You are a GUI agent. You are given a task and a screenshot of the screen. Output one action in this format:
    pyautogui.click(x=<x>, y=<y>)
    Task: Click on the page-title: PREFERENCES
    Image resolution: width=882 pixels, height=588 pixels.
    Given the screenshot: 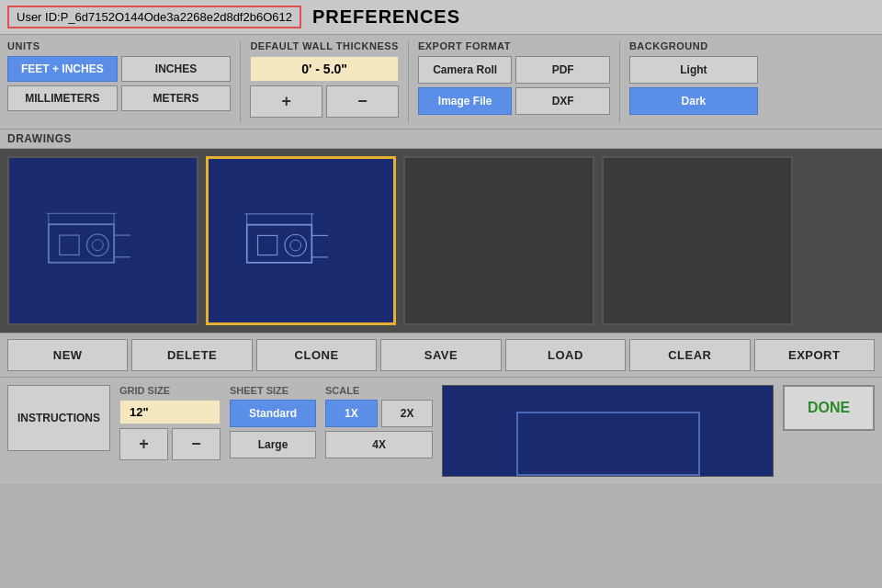 What is the action you would take?
    pyautogui.click(x=386, y=17)
    